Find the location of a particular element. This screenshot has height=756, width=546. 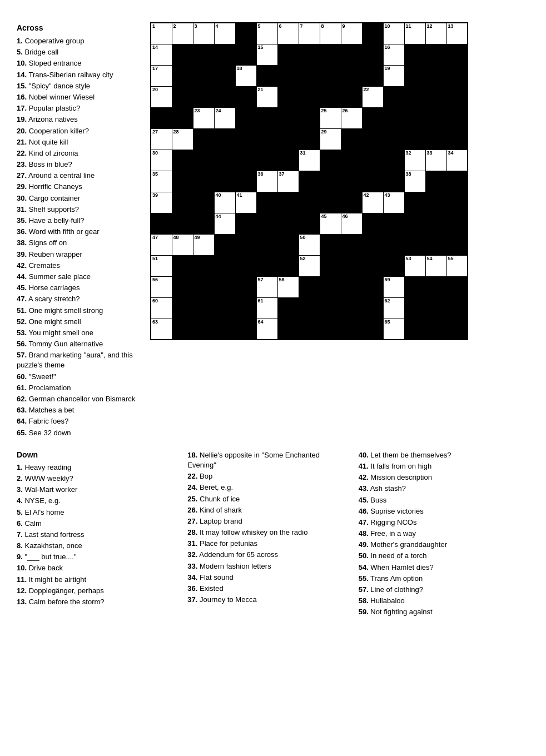

cell-number: 59 is located at coordinates (388, 280).